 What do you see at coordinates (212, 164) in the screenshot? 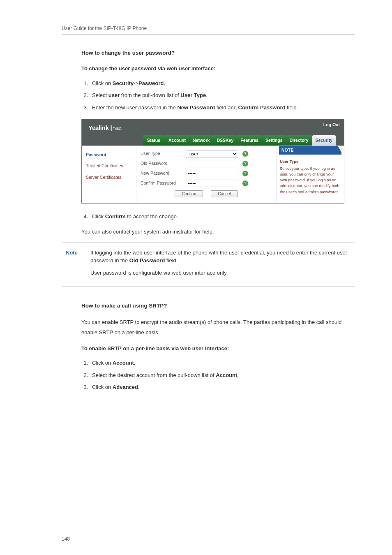
I see `input-old-password` at bounding box center [212, 164].